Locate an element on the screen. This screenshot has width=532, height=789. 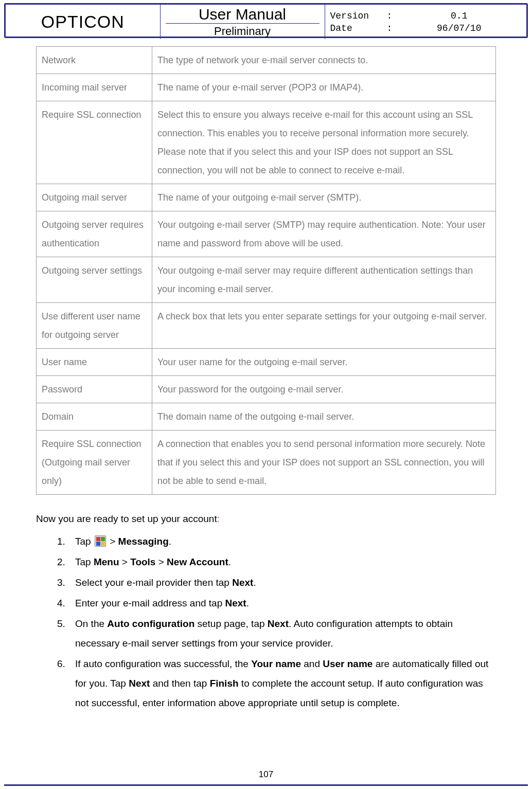
term-cell: Outgoing mail server is located at coordinates (95, 198).